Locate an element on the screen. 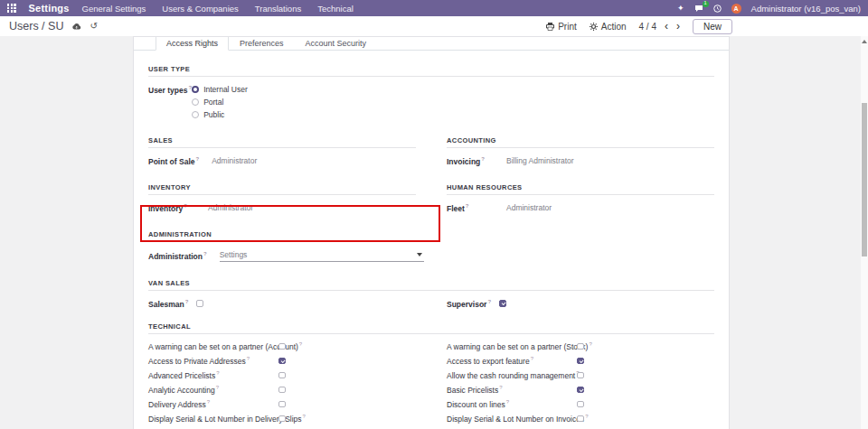 The height and width of the screenshot is (429, 868). section-accounting: ACCOUNTING Invoicing Billing Administrat… is located at coordinates (580, 152).